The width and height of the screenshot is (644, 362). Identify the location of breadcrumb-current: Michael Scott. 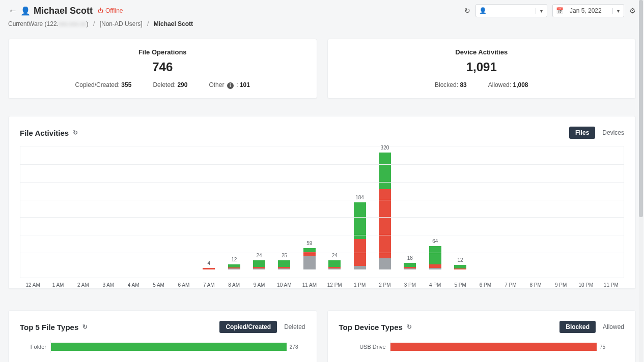
(173, 24).